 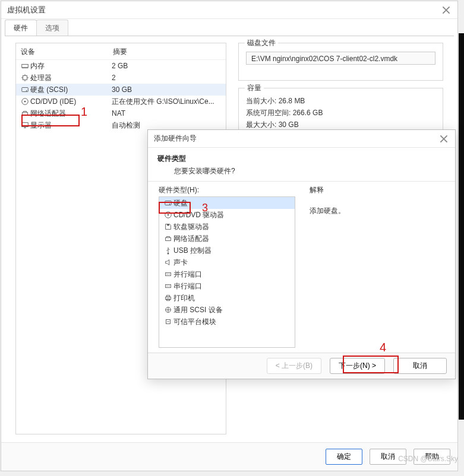 I want to click on wizard-title: 添加硬件向导, so click(x=296, y=139).